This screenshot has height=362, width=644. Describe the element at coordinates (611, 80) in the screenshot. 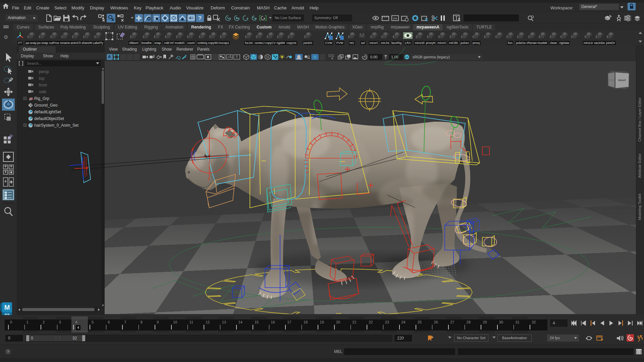

I see `svg-text: FRONT` at that location.